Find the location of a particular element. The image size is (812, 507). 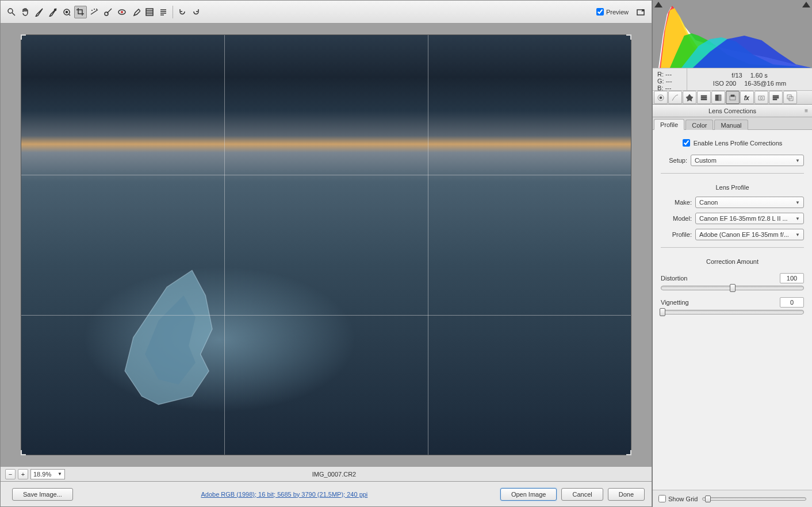

camera-tab-icon is located at coordinates (761, 98).